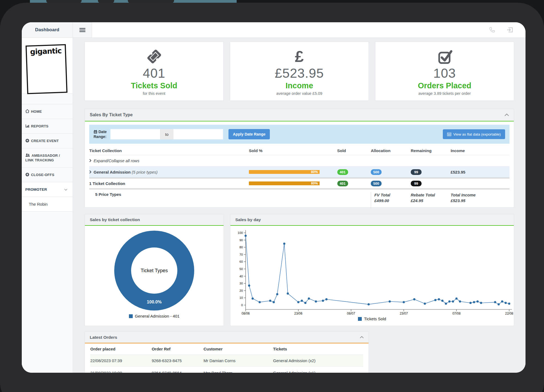 The height and width of the screenshot is (392, 544). What do you see at coordinates (360, 319) in the screenshot?
I see `legend-swatch` at bounding box center [360, 319].